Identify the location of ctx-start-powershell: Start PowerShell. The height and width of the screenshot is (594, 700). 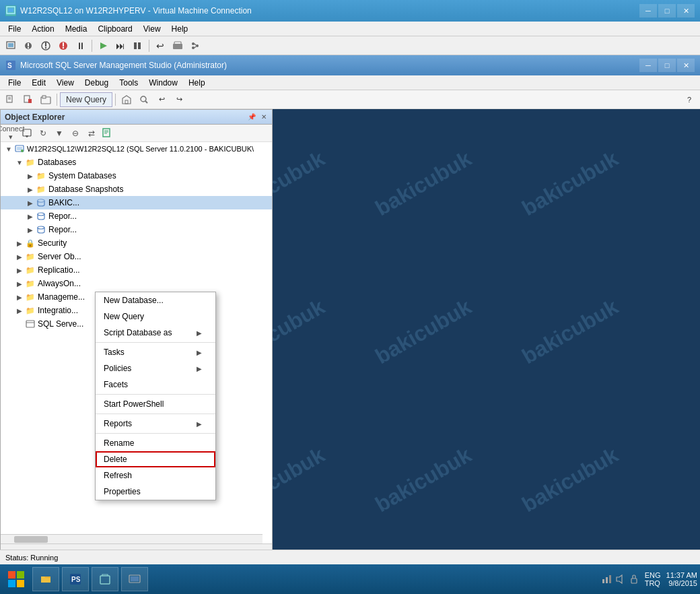
(155, 404).